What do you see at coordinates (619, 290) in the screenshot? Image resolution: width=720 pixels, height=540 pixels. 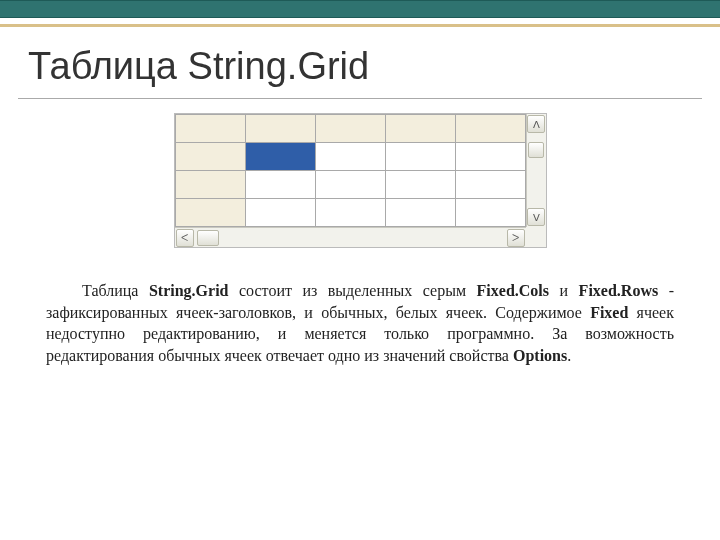 I see `bold-text: Fixed.Rows` at bounding box center [619, 290].